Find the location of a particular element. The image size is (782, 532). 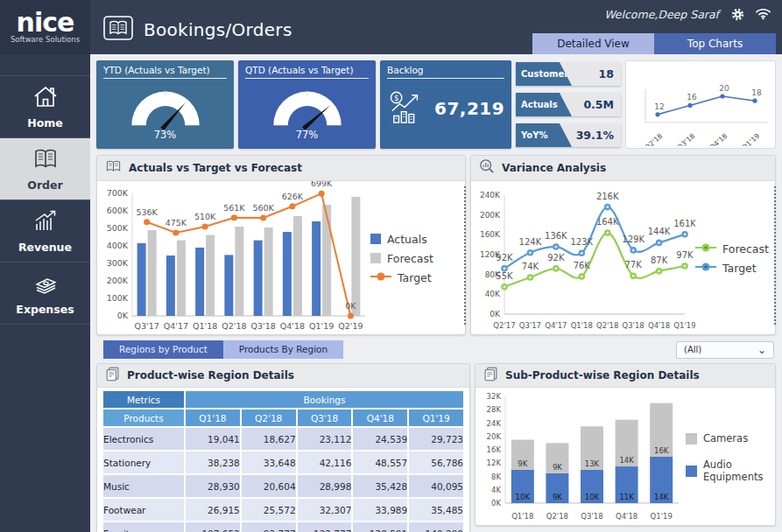

kpi-row: YTD (Actuals vs Target) 73% QTD (Actuals… is located at coordinates (436, 105).